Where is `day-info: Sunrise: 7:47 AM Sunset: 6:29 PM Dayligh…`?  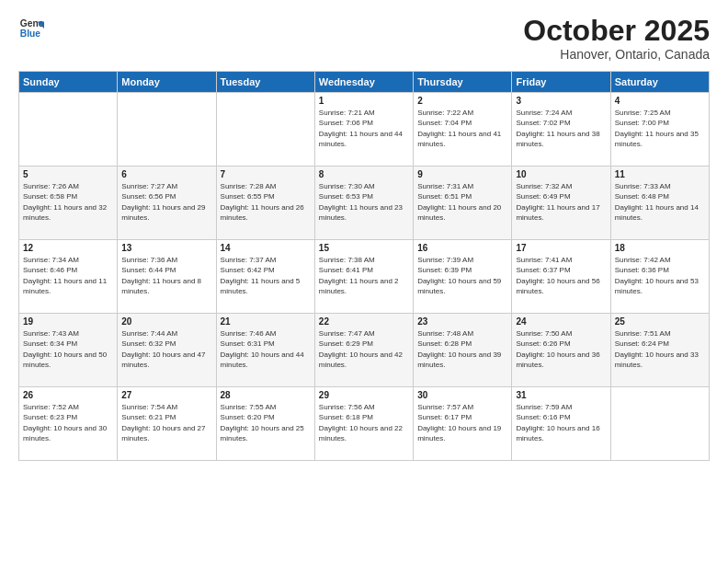 day-info: Sunrise: 7:47 AM Sunset: 6:29 PM Dayligh… is located at coordinates (364, 350).